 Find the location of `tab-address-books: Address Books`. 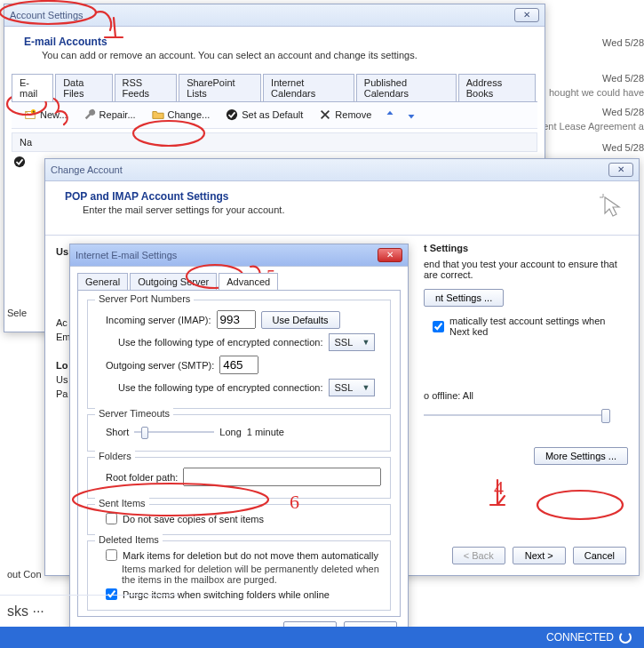

tab-address-books: Address Books is located at coordinates (497, 87).